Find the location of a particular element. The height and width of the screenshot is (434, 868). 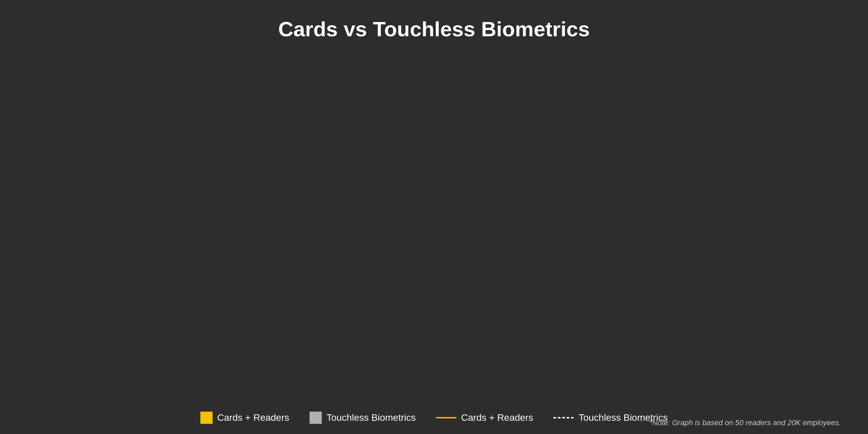

legend-item-cards-line: Cards + Readers is located at coordinates (485, 419).